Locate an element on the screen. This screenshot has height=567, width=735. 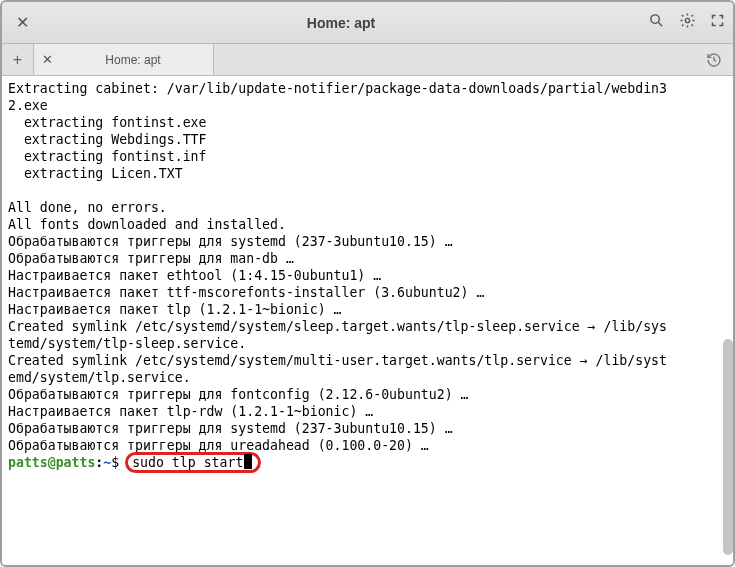
fullscreen-icon is located at coordinates (718, 22).